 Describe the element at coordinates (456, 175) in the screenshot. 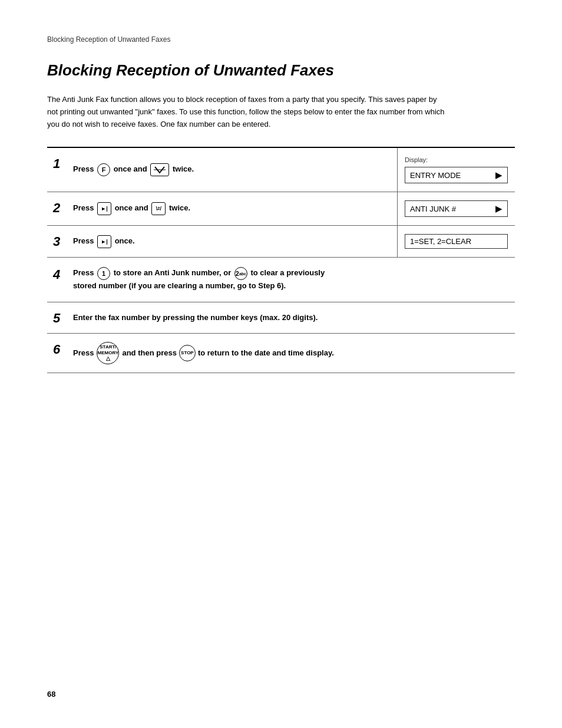

I see `display-box-1: ENTRY MODE ▶` at that location.